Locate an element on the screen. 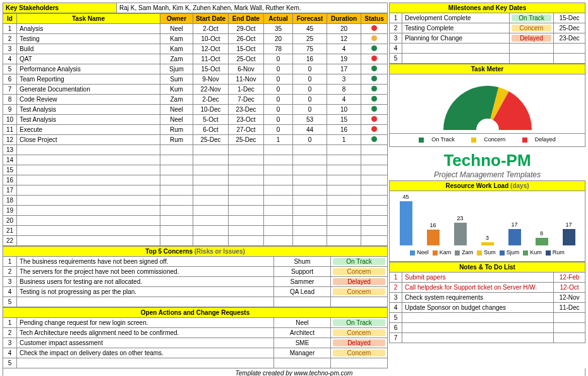 This screenshot has width=588, height=376. table-row: 7 is located at coordinates (488, 338).